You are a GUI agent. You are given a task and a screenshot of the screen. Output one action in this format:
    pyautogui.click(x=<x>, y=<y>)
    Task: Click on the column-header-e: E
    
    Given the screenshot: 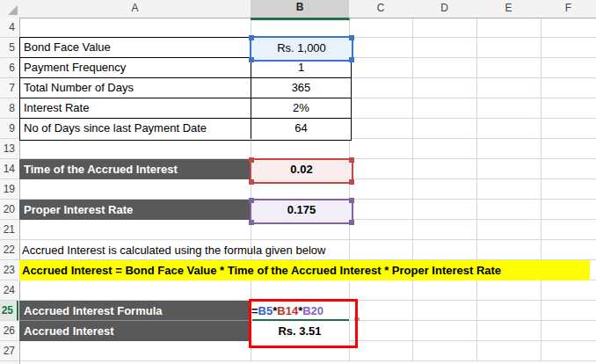 What is the action you would take?
    pyautogui.click(x=509, y=9)
    